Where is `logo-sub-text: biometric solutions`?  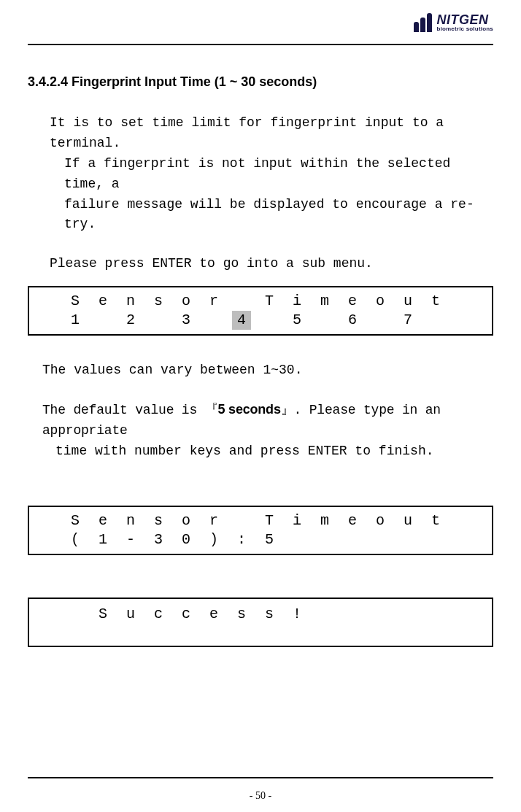 logo-sub-text: biometric solutions is located at coordinates (465, 29).